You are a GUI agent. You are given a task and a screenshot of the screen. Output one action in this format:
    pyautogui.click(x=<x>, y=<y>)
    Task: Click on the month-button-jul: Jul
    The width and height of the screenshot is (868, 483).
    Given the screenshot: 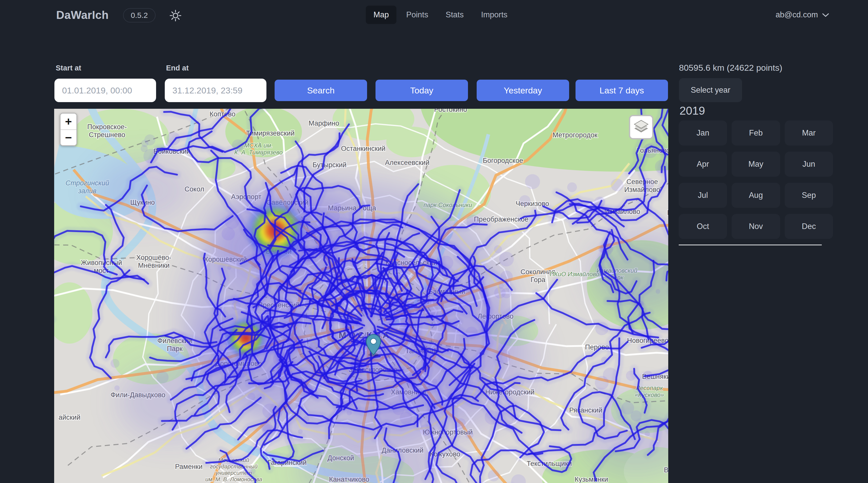 What is the action you would take?
    pyautogui.click(x=703, y=195)
    